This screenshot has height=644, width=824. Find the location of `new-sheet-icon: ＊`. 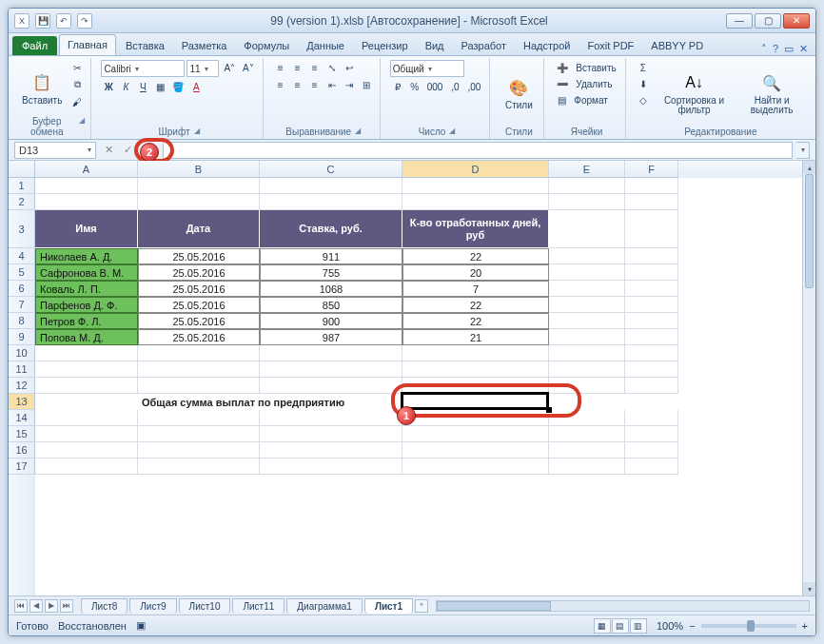

new-sheet-icon: ＊ is located at coordinates (422, 606).